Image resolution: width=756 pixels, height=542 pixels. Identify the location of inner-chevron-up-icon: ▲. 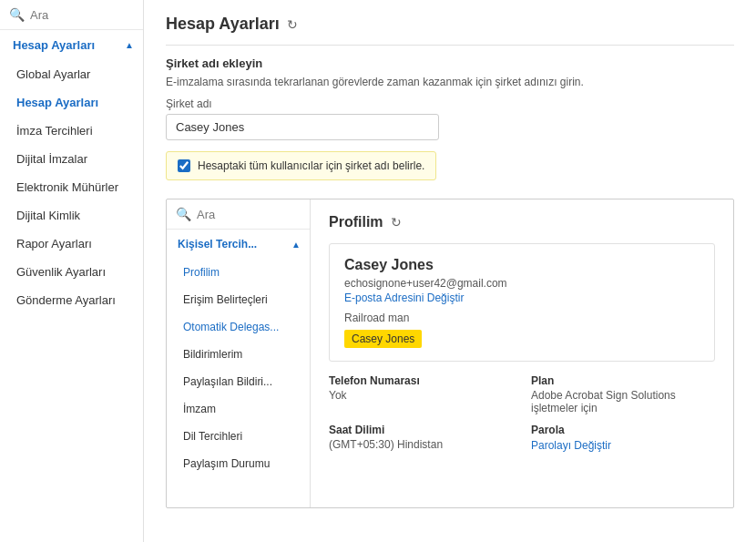
(296, 244).